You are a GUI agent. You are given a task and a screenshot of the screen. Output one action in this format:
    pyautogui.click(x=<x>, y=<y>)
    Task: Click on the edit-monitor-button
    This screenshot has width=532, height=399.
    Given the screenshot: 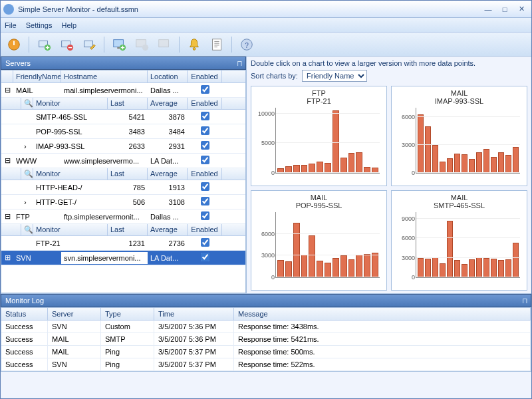 What is the action you would take?
    pyautogui.click(x=164, y=45)
    